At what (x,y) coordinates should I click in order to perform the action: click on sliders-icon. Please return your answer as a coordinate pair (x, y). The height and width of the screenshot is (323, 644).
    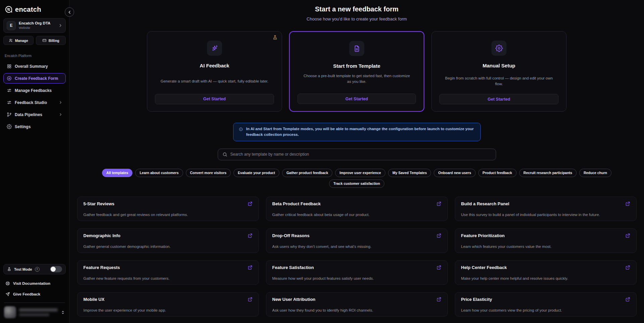
    Looking at the image, I should click on (9, 91).